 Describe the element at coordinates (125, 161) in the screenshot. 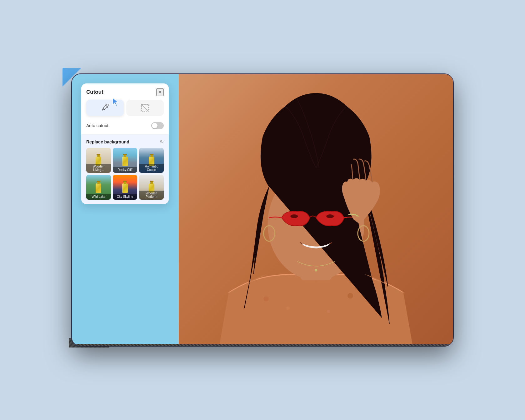

I see `bottle-rocky-cliff` at that location.